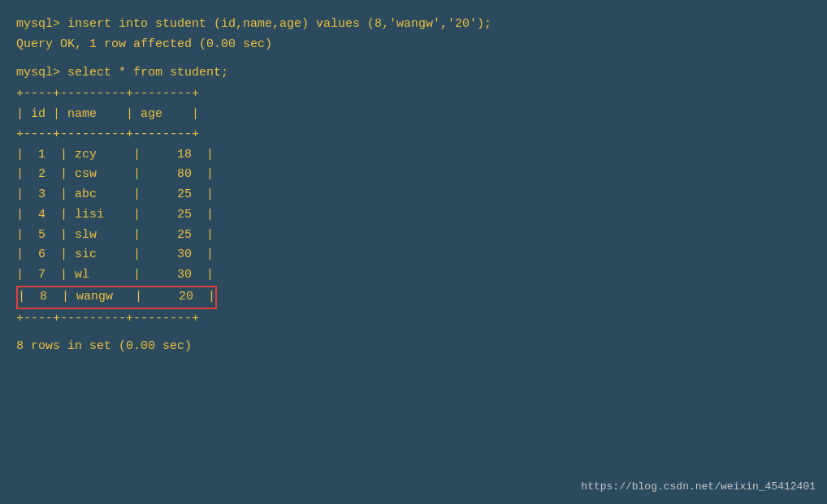 The width and height of the screenshot is (827, 504). I want to click on table-row: | 5 | slw | 25 |, so click(414, 235).